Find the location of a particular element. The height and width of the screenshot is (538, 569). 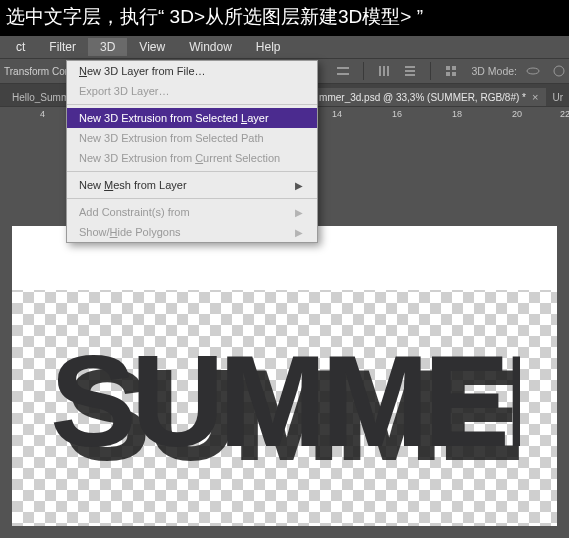

menu-select: ct is located at coordinates (20, 47).